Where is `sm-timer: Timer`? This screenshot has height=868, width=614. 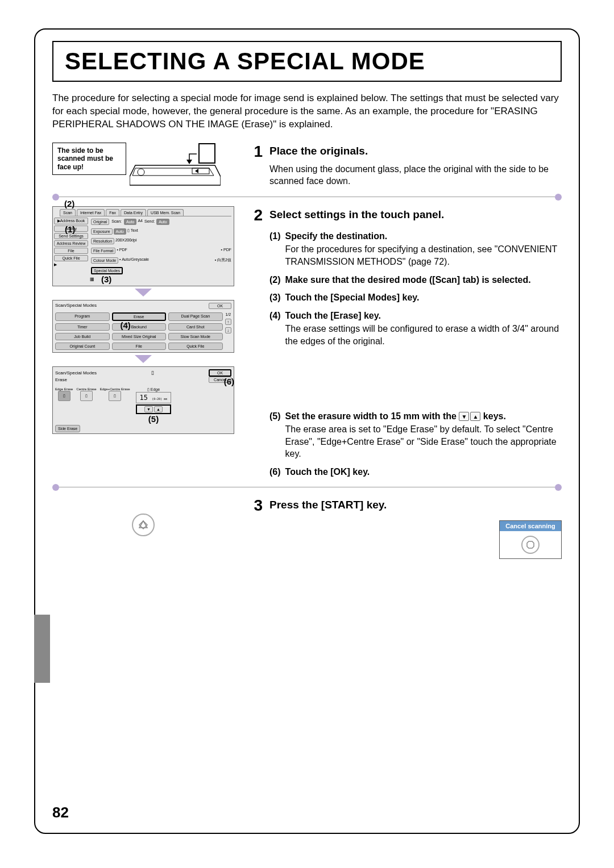
sm-timer: Timer is located at coordinates (82, 327).